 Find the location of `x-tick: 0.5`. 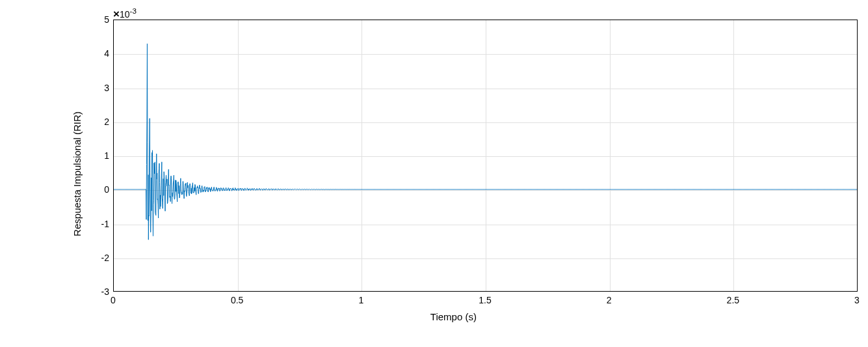

x-tick: 0.5 is located at coordinates (237, 300).